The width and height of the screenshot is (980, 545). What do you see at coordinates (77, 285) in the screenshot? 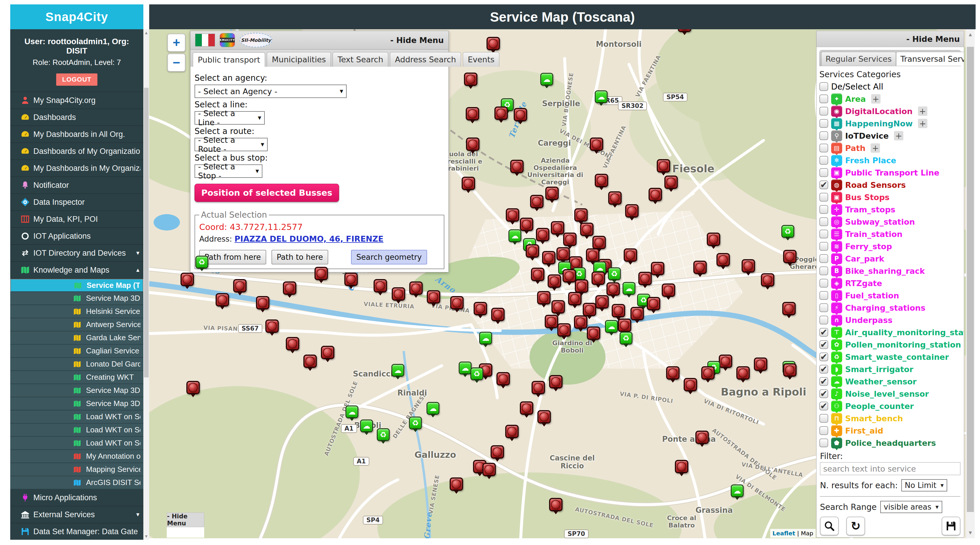
I see `sidebar-item: Service Map (Toscana)` at bounding box center [77, 285].